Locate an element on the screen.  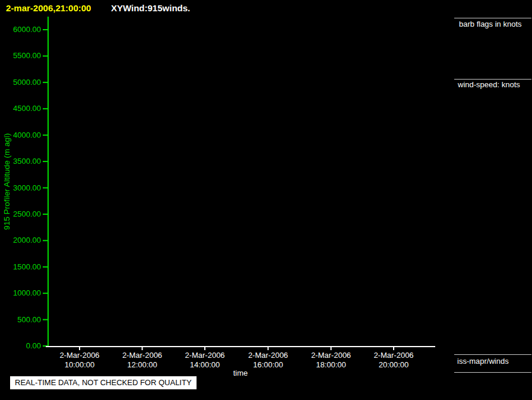
x-axis-title: time is located at coordinates (241, 373).